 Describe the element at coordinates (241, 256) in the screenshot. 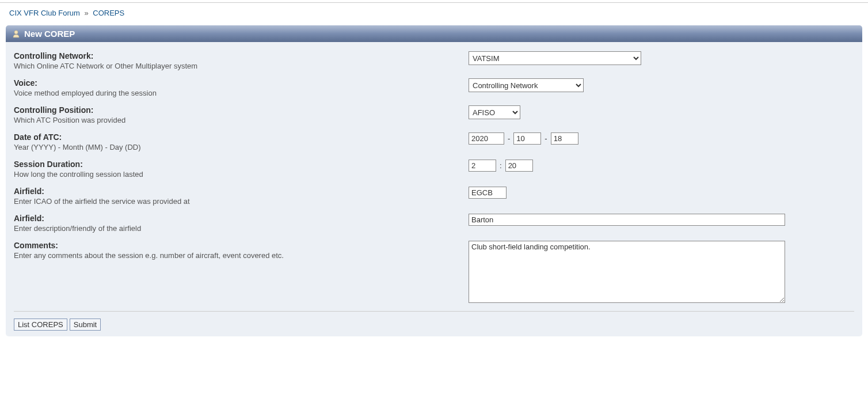

I see `desc-comments: Enter any comments about the session e.g…` at that location.